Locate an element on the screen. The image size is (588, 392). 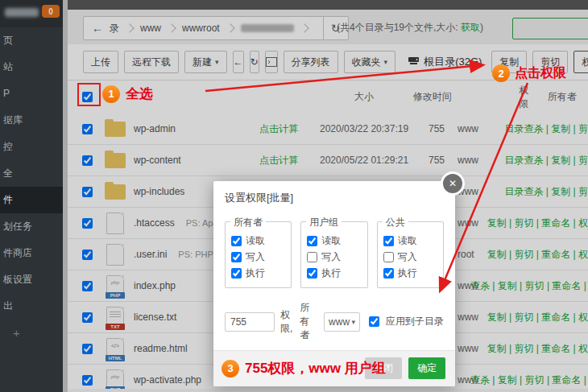
permission-button: 权限 is located at coordinates (581, 62).